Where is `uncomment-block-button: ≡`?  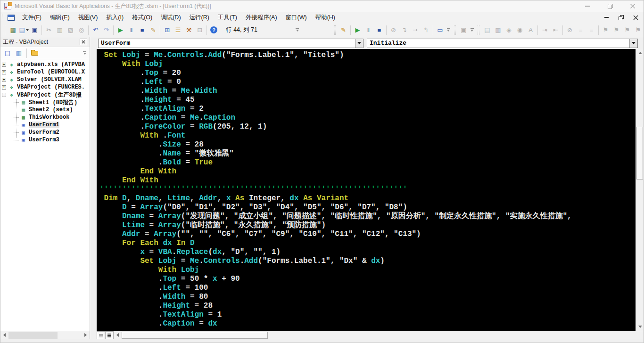
uncomment-block-button: ≡ is located at coordinates (591, 30).